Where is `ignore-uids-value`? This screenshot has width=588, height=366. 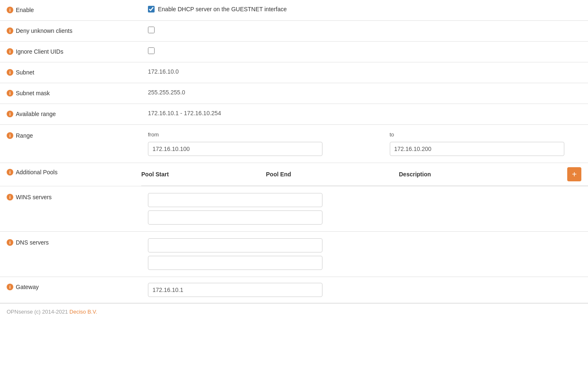
ignore-uids-value is located at coordinates (365, 51).